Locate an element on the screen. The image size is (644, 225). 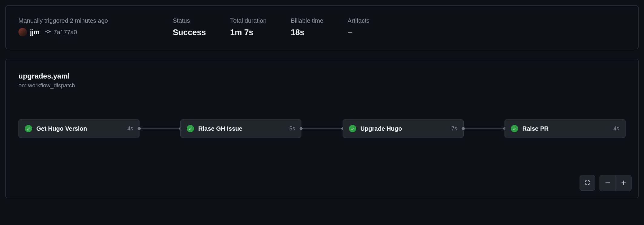
job-node: Riase GH Issue 5s is located at coordinates (241, 129).